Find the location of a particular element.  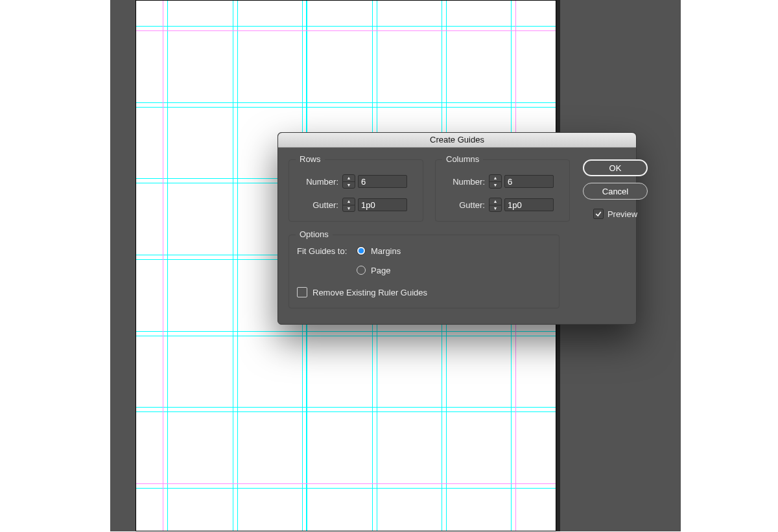

columns-gutter-input is located at coordinates (529, 205).